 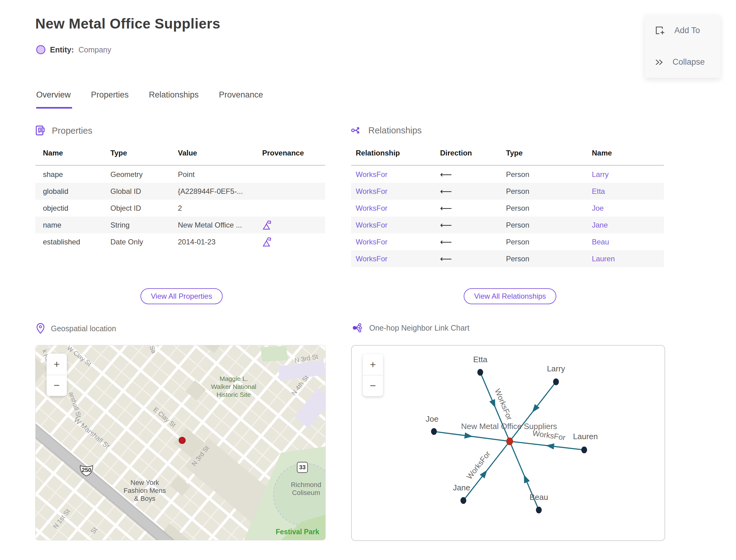 What do you see at coordinates (69, 191) in the screenshot?
I see `cell-name: globalid` at bounding box center [69, 191].